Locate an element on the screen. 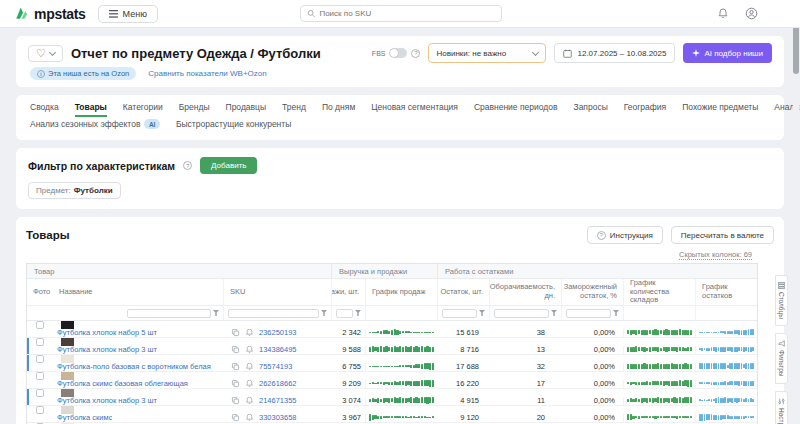 Image resolution: width=800 pixels, height=424 pixels. tab-Анализ сезонных эффектов: Анализ сезонных эффектовAI is located at coordinates (95, 126).